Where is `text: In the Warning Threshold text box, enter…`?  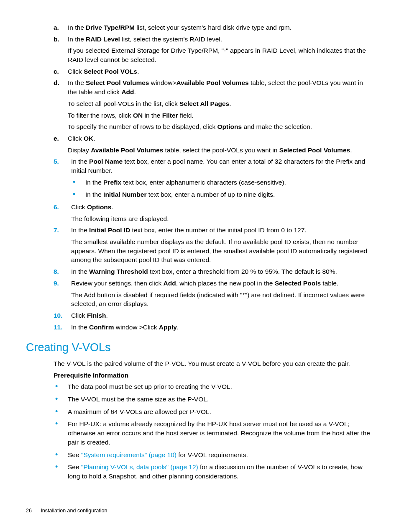 text: In the Warning Threshold text box, enter… is located at coordinates (204, 271).